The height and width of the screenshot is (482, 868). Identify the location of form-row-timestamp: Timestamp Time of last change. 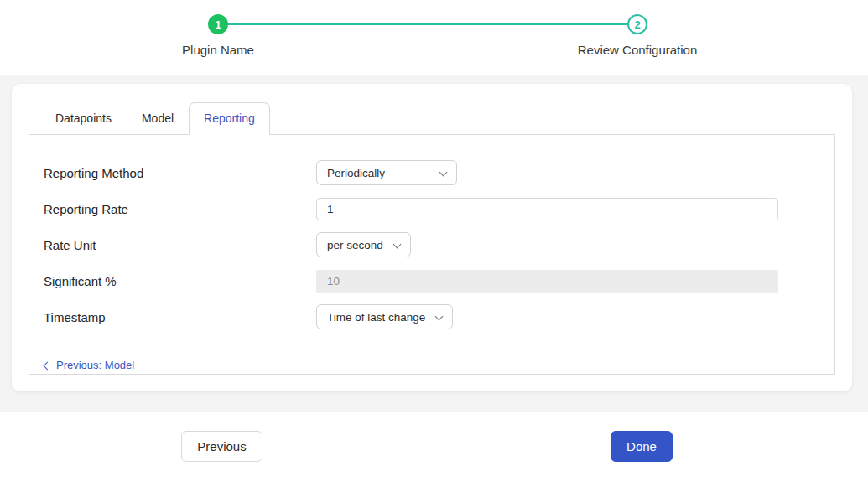
(432, 317).